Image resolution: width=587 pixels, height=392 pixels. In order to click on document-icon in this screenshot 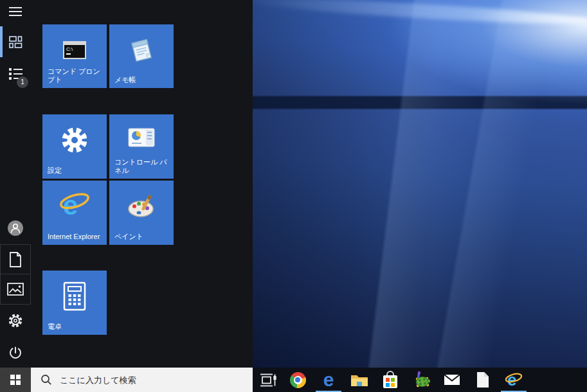, I will do `click(483, 380)`.